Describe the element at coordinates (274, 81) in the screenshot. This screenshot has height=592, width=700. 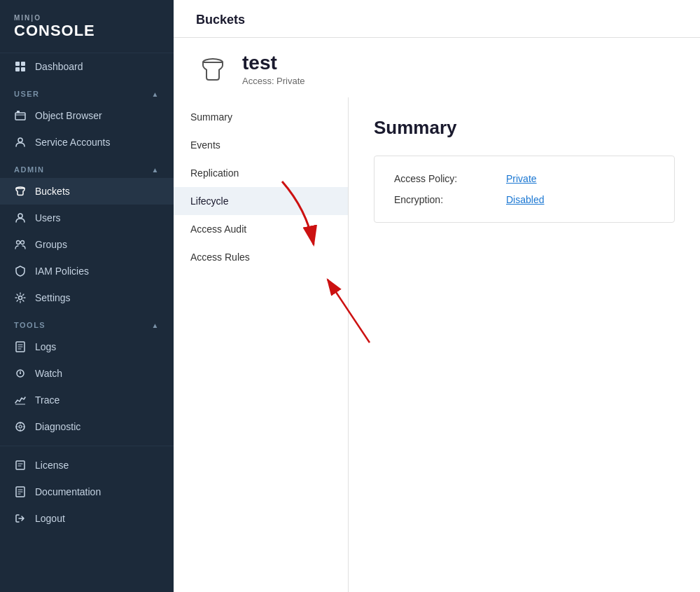
I see `bucket-access: Access: Private` at that location.